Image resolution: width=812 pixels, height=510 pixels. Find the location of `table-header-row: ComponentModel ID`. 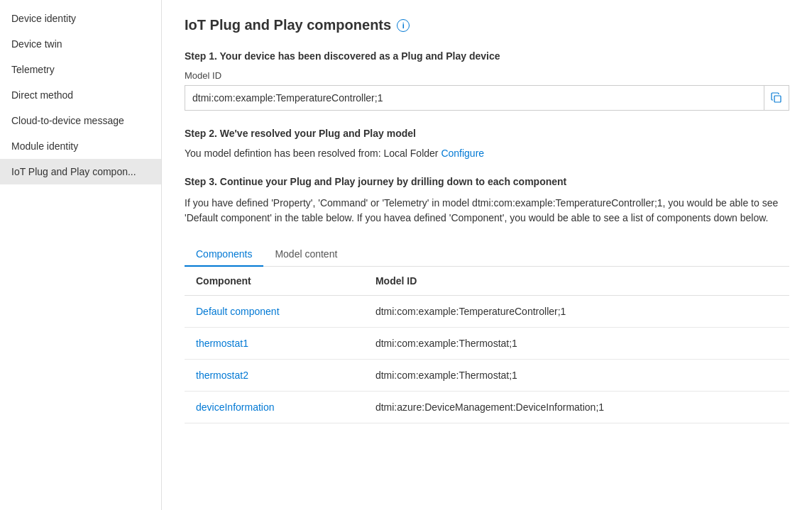

table-header-row: ComponentModel ID is located at coordinates (487, 281).